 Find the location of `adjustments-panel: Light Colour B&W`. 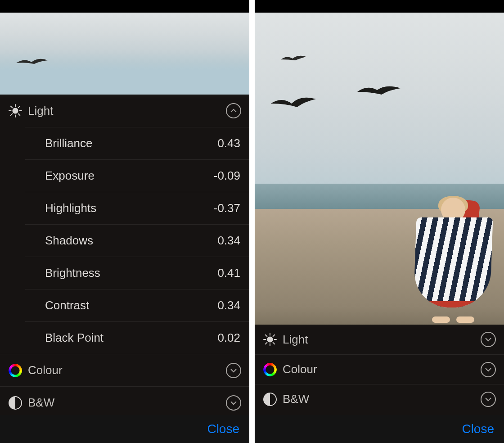

adjustments-panel: Light Colour B&W is located at coordinates (379, 384).